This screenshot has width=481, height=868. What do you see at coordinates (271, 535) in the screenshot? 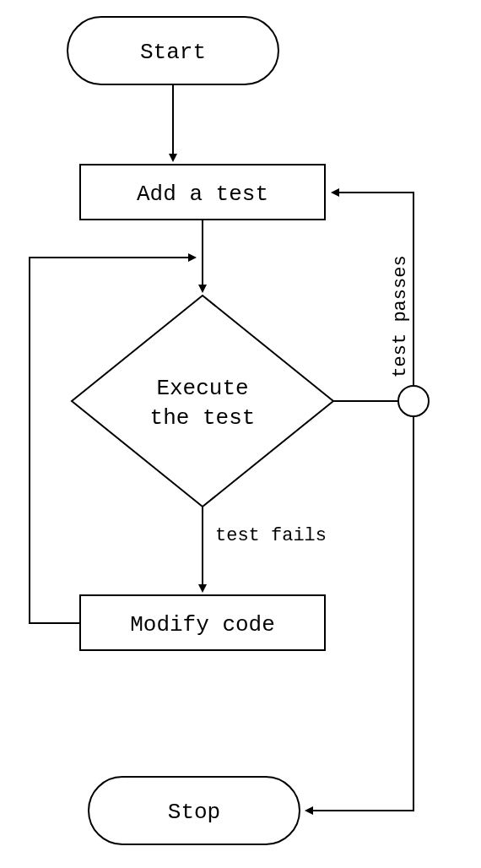
I see `fail-label: test fails` at bounding box center [271, 535].